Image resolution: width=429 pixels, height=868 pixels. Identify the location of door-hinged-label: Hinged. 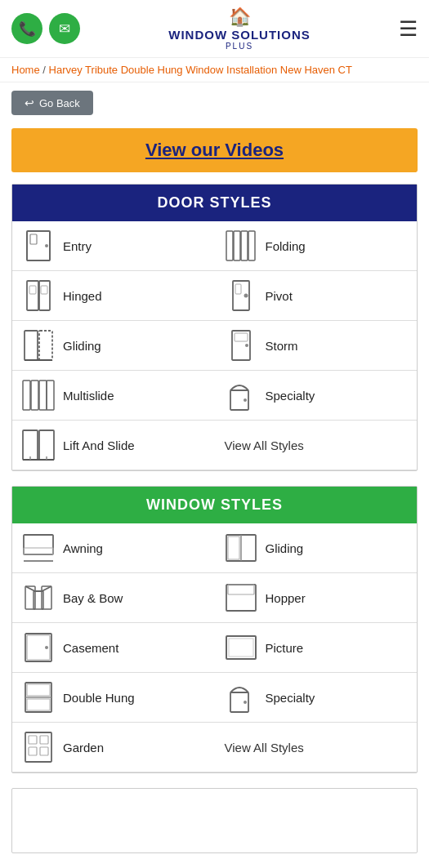
(83, 296).